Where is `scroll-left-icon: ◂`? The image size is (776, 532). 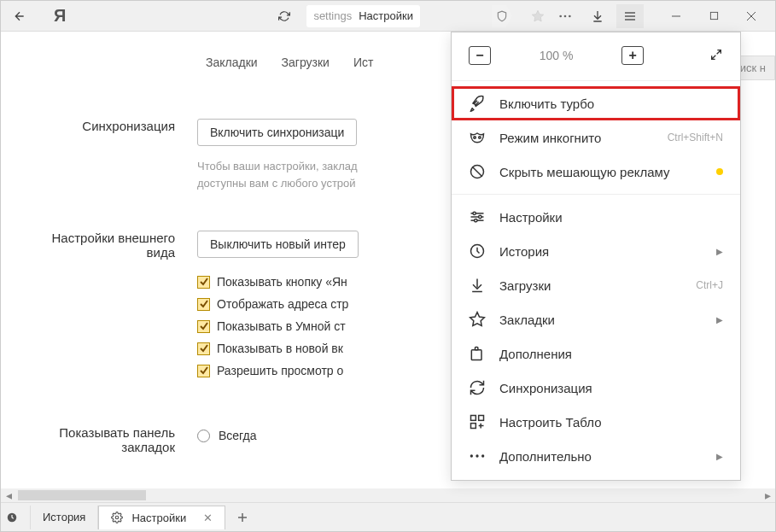 scroll-left-icon: ◂ is located at coordinates (9, 495).